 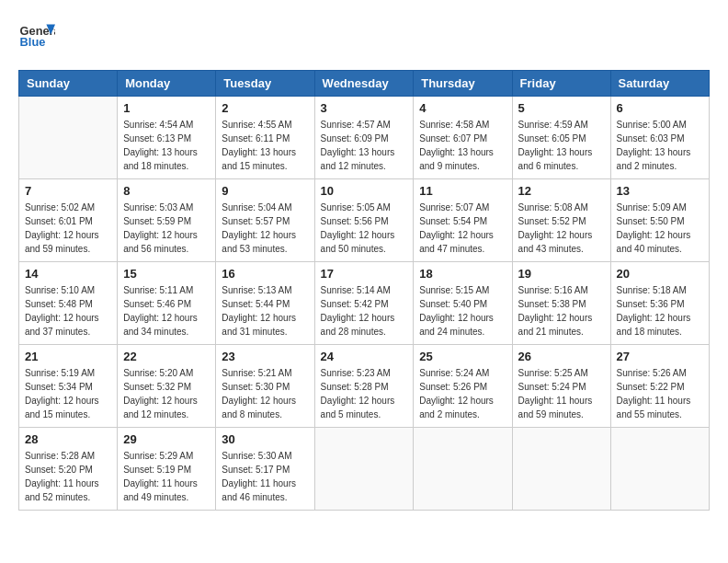 What do you see at coordinates (562, 109) in the screenshot?
I see `day-number: 5` at bounding box center [562, 109].